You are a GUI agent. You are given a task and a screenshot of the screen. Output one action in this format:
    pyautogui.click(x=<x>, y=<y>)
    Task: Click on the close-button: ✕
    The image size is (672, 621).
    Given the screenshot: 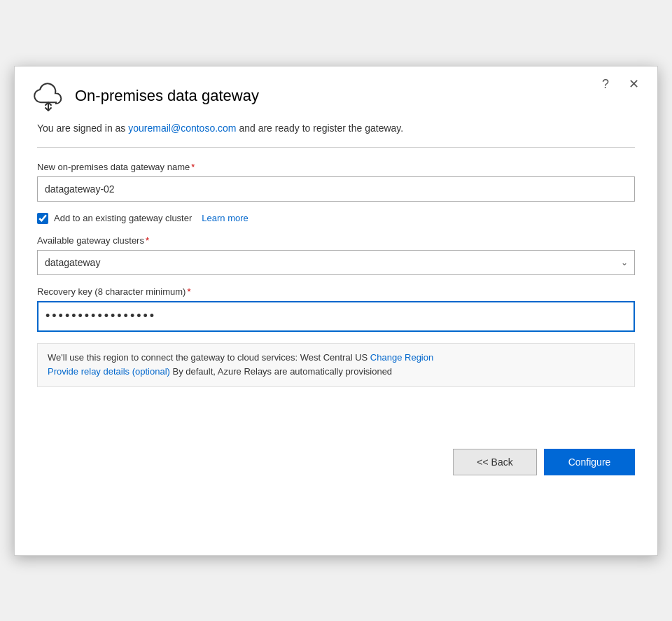 What is the action you would take?
    pyautogui.click(x=634, y=84)
    